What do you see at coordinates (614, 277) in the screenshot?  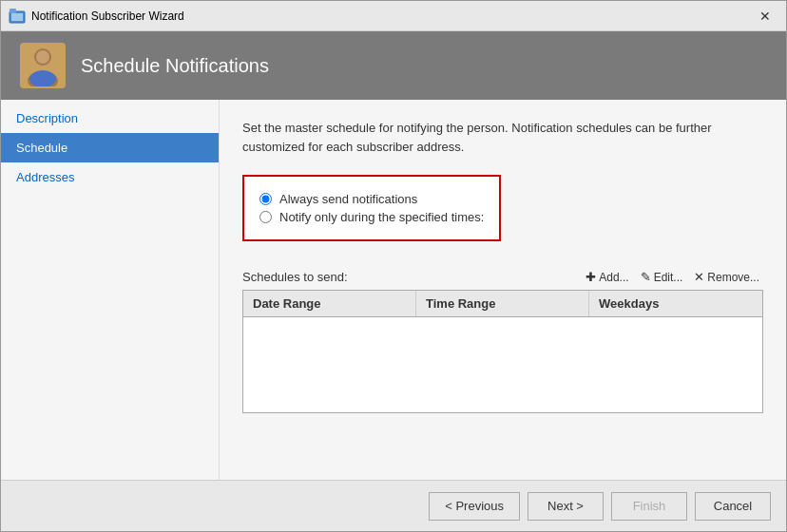 I see `add-label: Add...` at bounding box center [614, 277].